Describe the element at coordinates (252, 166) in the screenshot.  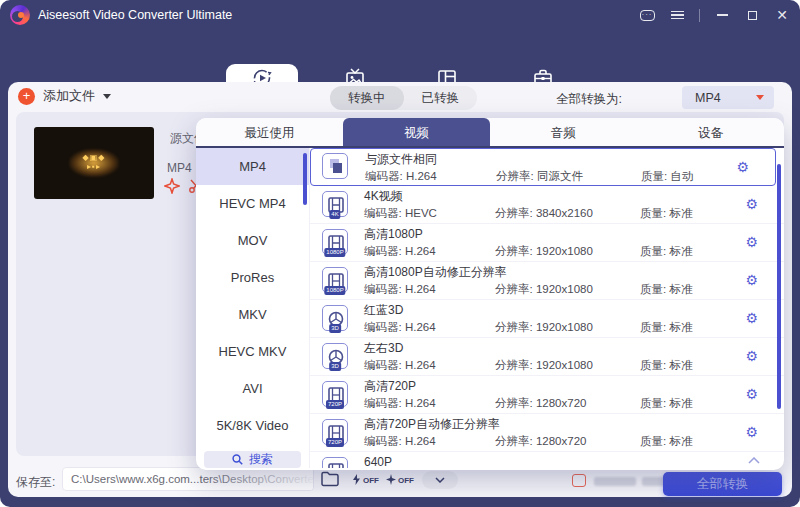
I see `format-category-item: MP4` at that location.